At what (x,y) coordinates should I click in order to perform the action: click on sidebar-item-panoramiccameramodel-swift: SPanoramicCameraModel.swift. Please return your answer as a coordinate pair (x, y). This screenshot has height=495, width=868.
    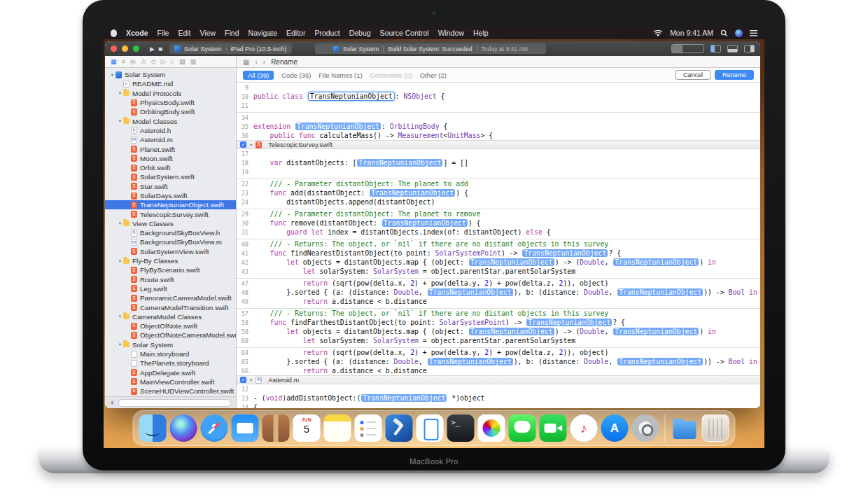
    Looking at the image, I should click on (171, 298).